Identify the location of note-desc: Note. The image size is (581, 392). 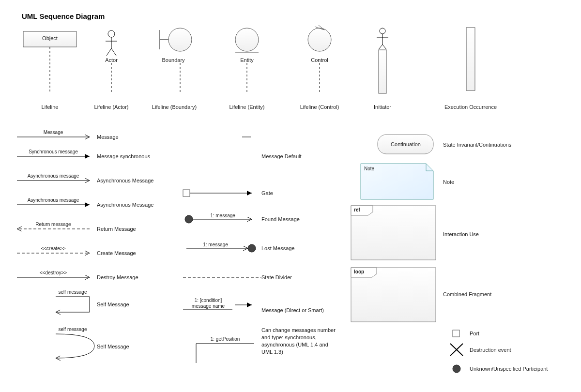
(448, 182).